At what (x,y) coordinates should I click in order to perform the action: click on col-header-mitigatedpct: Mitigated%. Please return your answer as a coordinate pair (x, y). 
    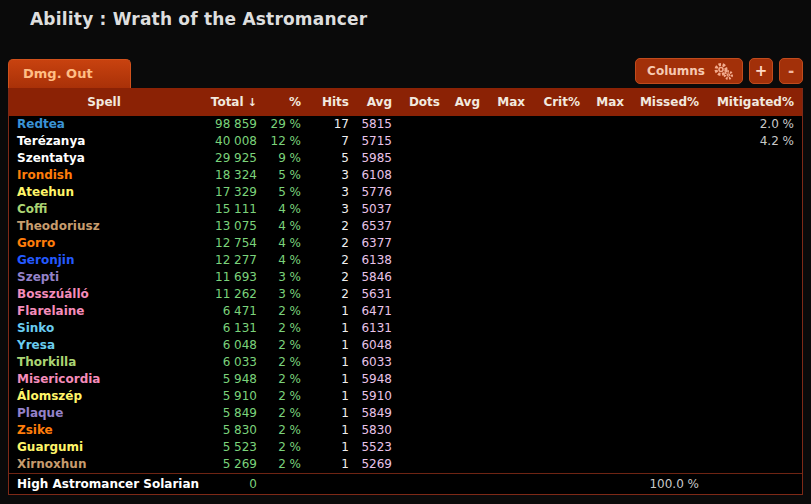
    Looking at the image, I should click on (754, 102).